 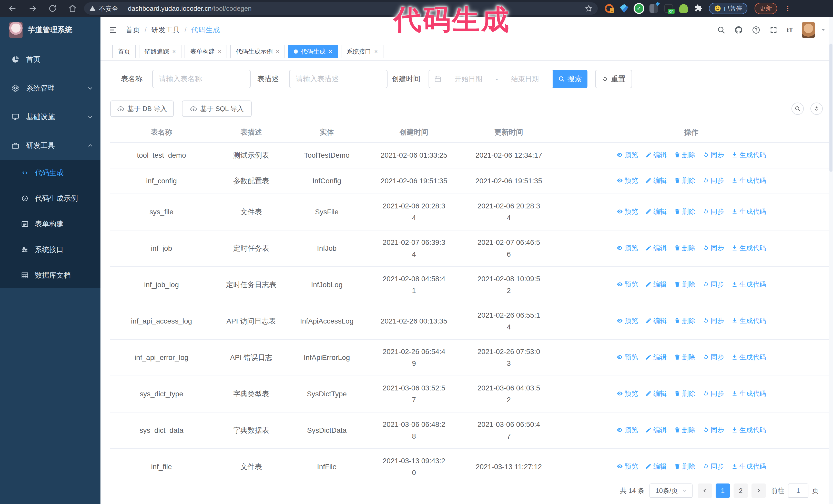 What do you see at coordinates (614, 79) in the screenshot?
I see `reset-button: 重置` at bounding box center [614, 79].